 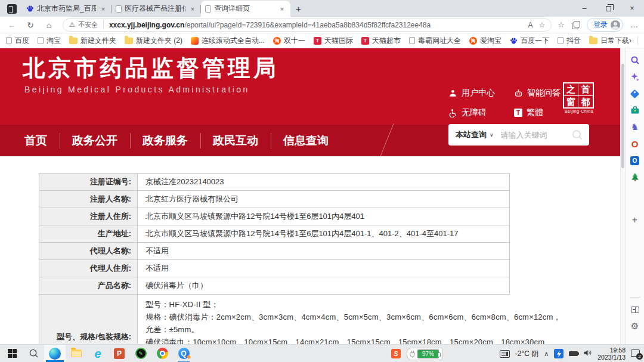 What do you see at coordinates (386, 141) in the screenshot?
I see `decorative-diagonal` at bounding box center [386, 141].